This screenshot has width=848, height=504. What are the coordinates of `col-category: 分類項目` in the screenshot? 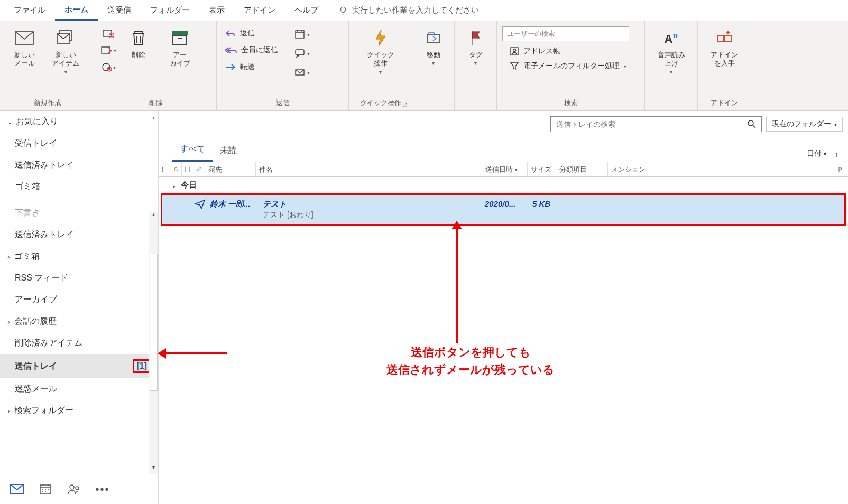 It's located at (582, 169).